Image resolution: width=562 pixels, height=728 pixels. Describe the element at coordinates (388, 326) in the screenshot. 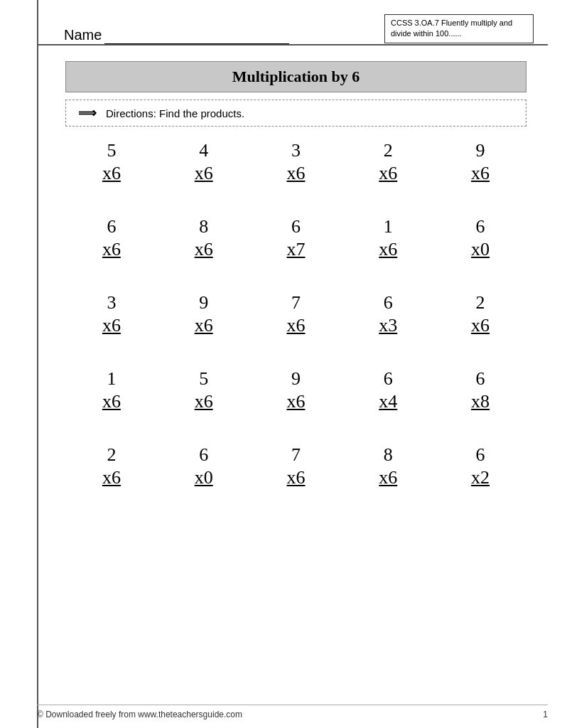

I see `problem-bottom: x3` at that location.